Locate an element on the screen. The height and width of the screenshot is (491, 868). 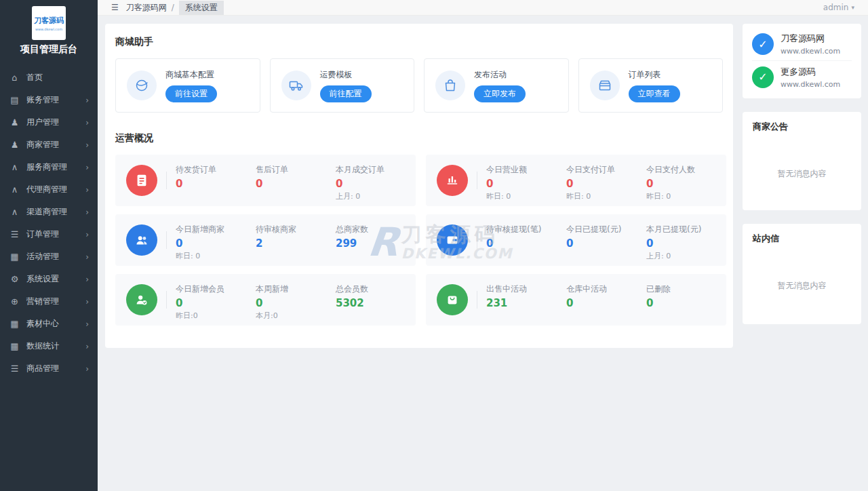
stat: 出售中活动 231 is located at coordinates (526, 300).